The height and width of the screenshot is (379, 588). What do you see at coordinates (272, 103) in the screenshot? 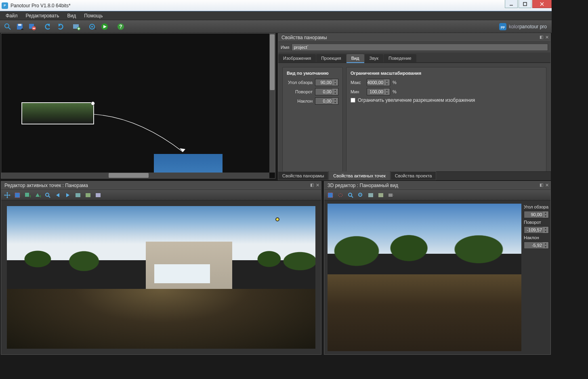
I see `graph-scrollbar-vertical` at bounding box center [272, 103].